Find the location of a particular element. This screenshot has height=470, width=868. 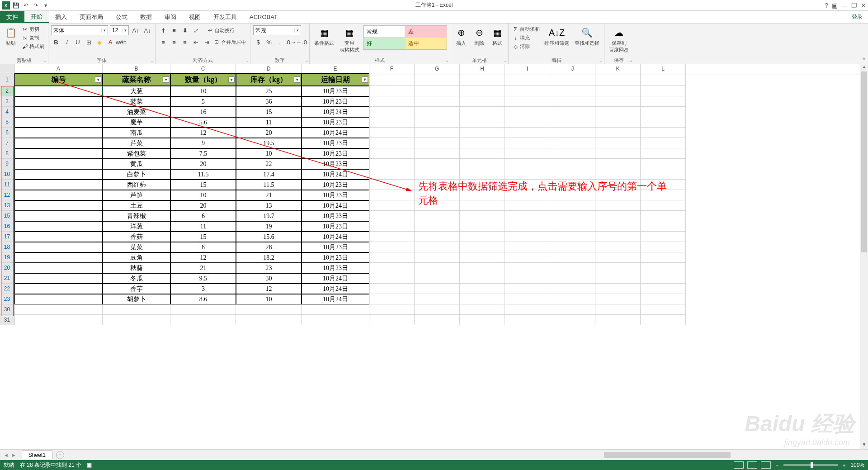

find-select-button: 🔍查找和选择 is located at coordinates (587, 36).